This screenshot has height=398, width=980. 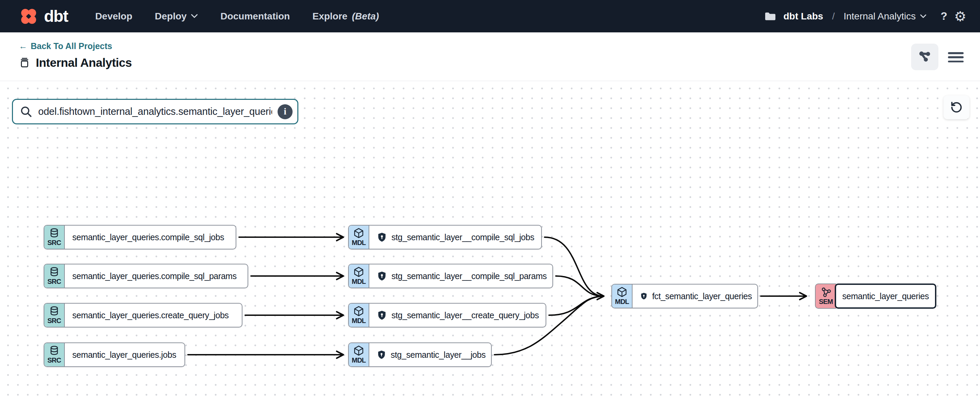 What do you see at coordinates (956, 107) in the screenshot?
I see `reset-view-button` at bounding box center [956, 107].